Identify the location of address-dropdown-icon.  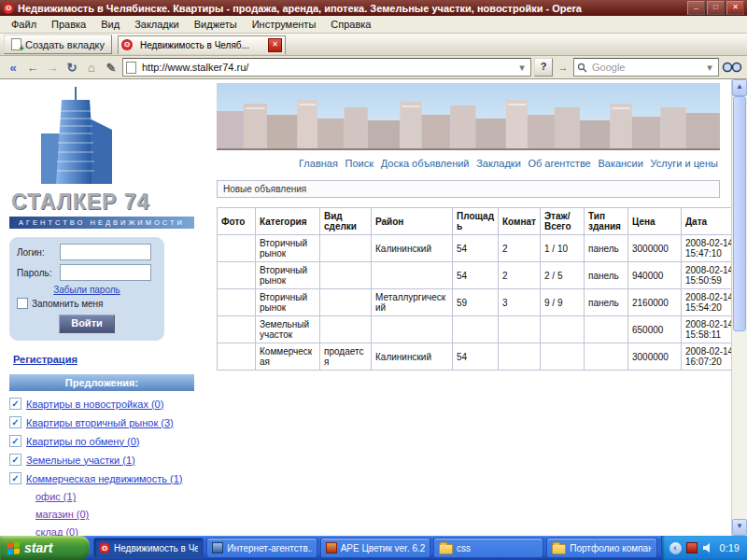
(522, 67).